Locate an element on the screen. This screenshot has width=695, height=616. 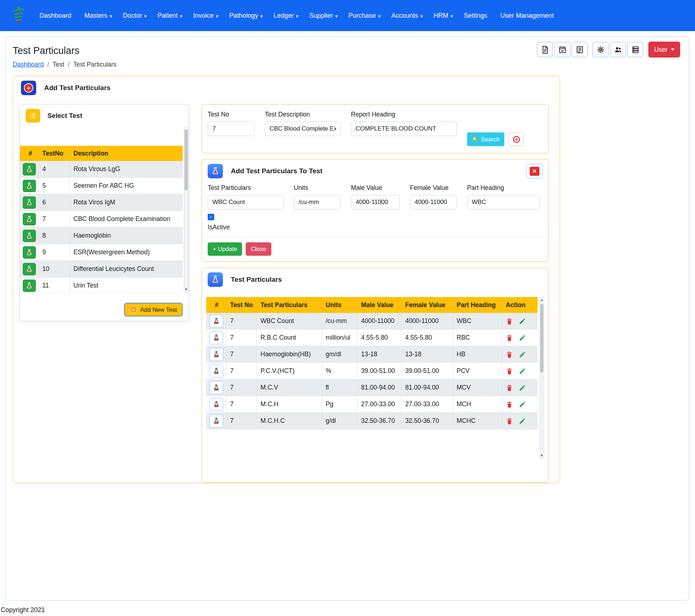
nav-menu-item: Patient ▾ is located at coordinates (170, 16).